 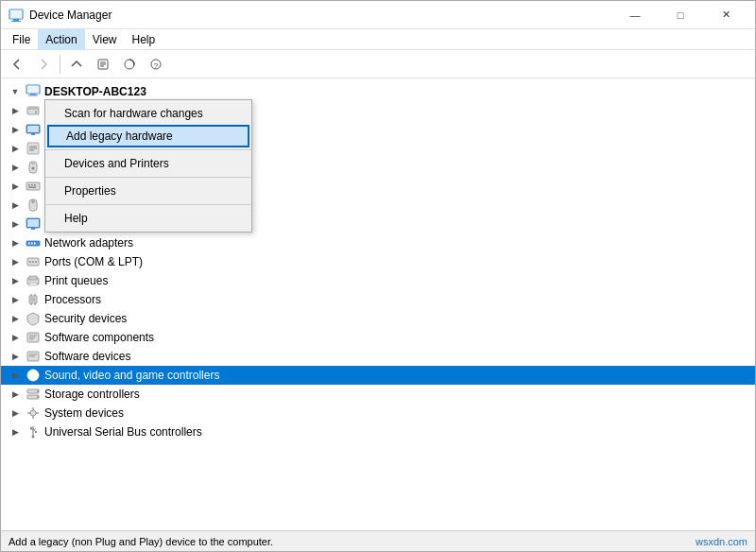 I want to click on minimize-button: —, so click(x=635, y=15).